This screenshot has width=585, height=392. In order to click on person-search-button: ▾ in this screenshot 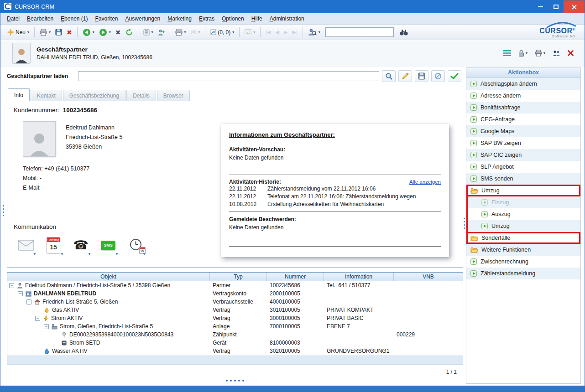, I will do `click(314, 32)`.